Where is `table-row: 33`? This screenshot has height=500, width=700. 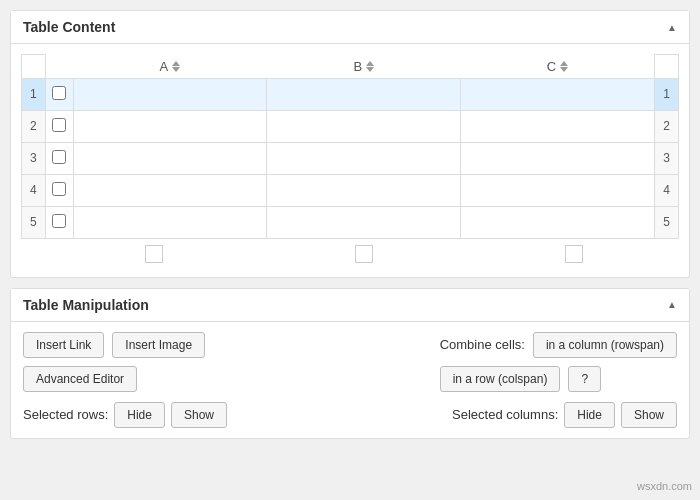
table-row: 33 is located at coordinates (350, 158).